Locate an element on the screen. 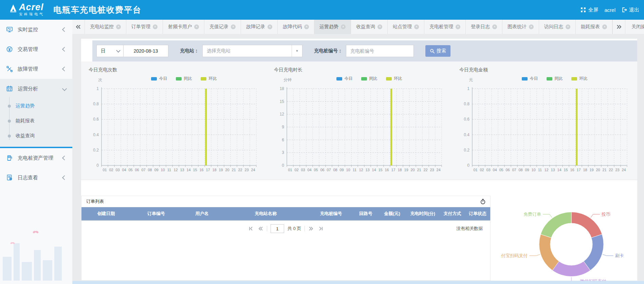 Image resolution: width=644 pixels, height=284 pixels. tabs-scroll-left-button is located at coordinates (79, 27).